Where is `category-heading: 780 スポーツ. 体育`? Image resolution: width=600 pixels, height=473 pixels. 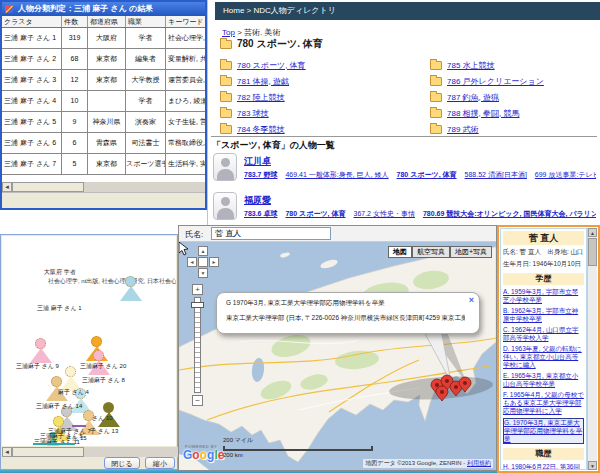 category-heading: 780 スポーツ. 体育 is located at coordinates (272, 44).